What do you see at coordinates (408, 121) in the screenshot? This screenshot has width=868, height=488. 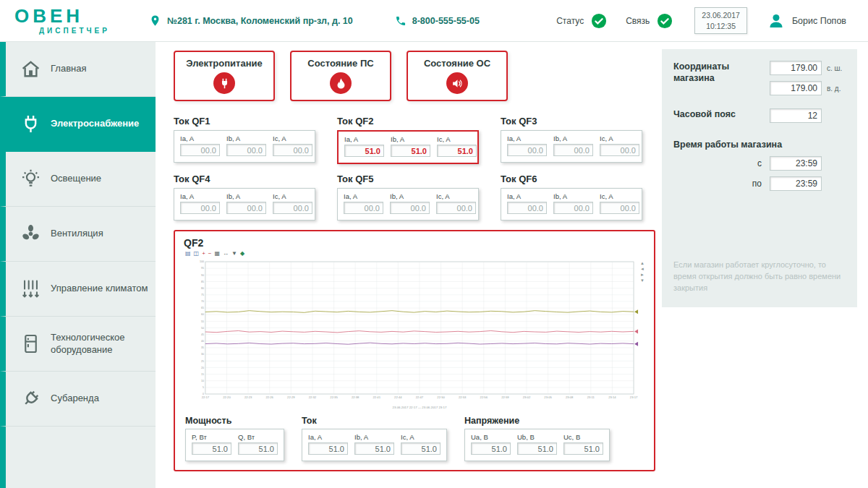 I see `breaker-title: Ток QF2` at bounding box center [408, 121].